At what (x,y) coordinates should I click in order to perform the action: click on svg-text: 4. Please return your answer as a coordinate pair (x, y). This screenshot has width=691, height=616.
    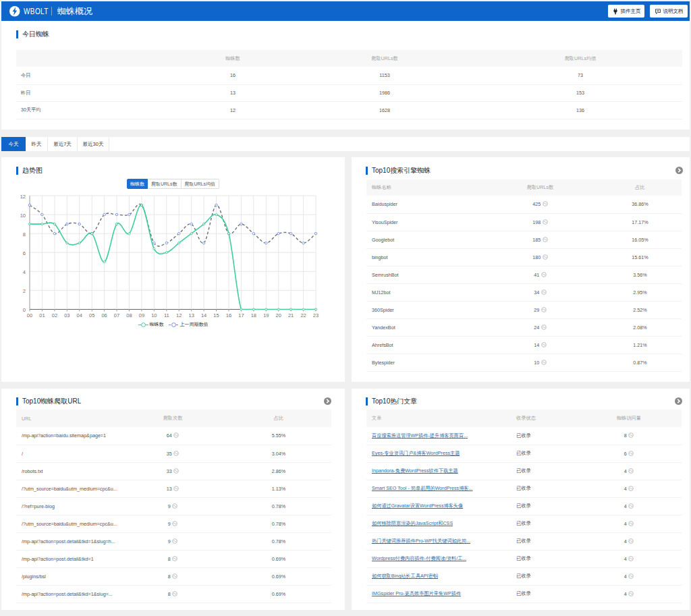
    Looking at the image, I should click on (24, 273).